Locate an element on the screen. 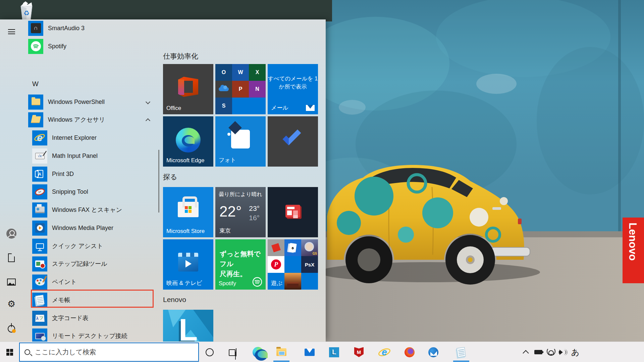  app-item-internet-explorer: e Internet Explorer is located at coordinates (98, 138).